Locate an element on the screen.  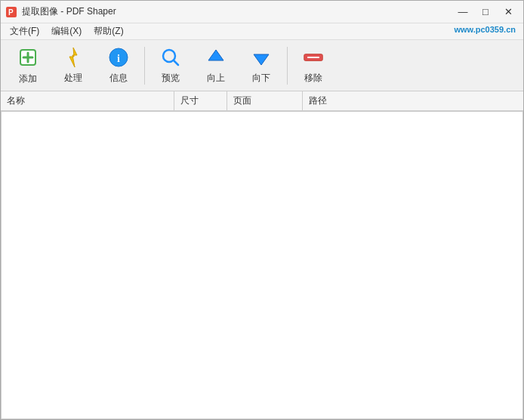
window-title: 提取图像 - PDF Shaper is located at coordinates (69, 12).